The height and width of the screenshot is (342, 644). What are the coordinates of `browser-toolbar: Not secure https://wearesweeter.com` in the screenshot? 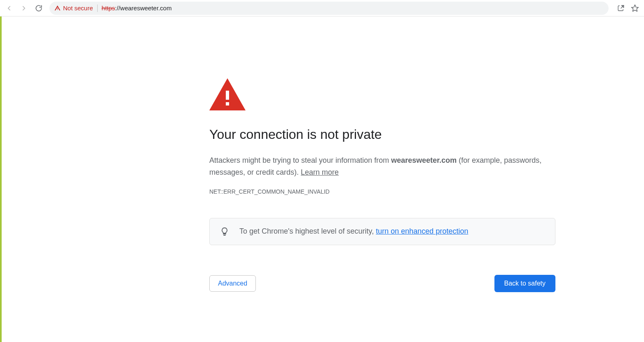 It's located at (322, 8).